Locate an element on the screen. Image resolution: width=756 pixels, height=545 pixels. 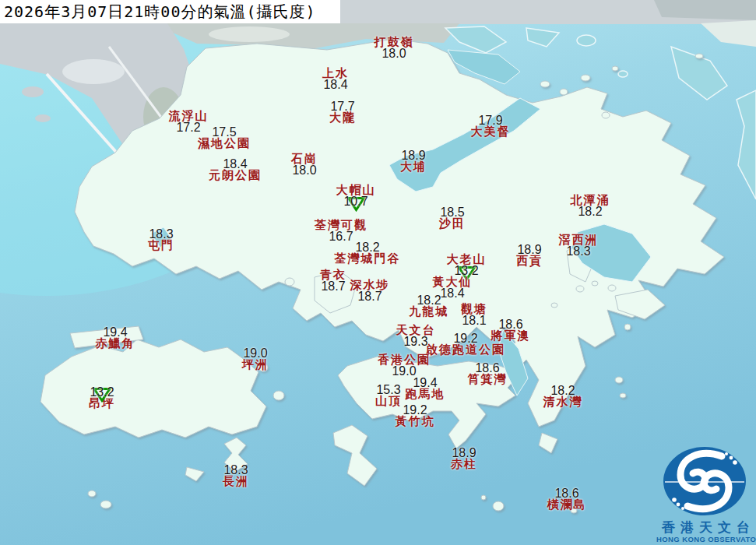
station-marker: 18.5沙田 is located at coordinates (452, 218).